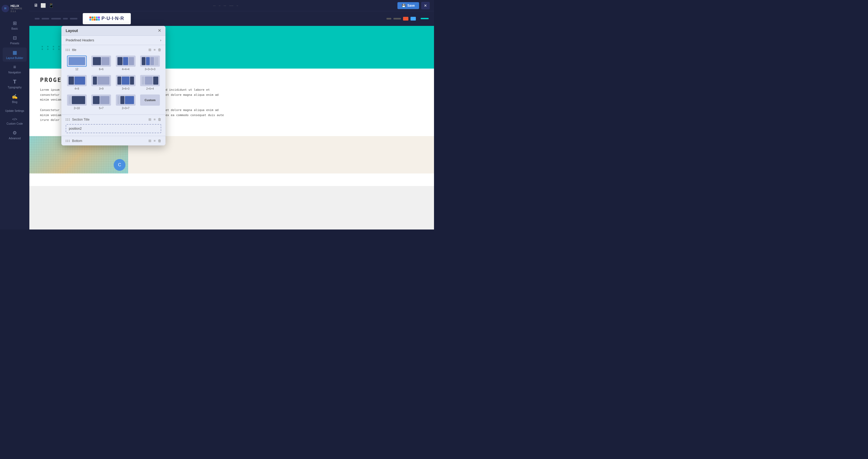 This screenshot has height=459, width=868. I want to click on mobile-icon: 📱, so click(51, 5).